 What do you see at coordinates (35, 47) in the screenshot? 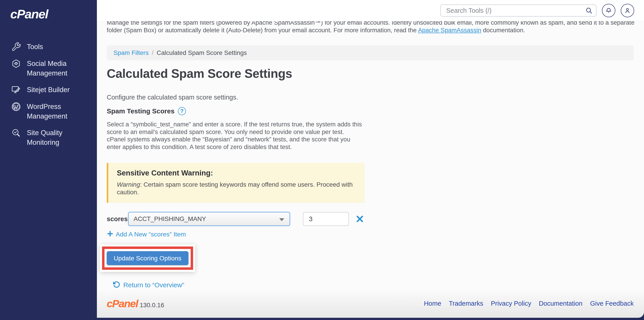
I see `sidebar-item-label: Tools` at bounding box center [35, 47].